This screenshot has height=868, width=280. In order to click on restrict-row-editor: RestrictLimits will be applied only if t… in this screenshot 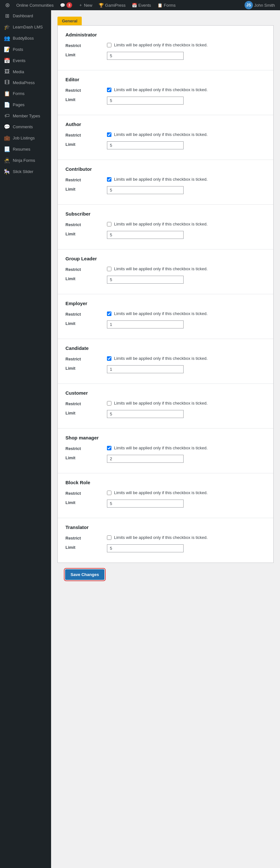, I will do `click(166, 90)`.